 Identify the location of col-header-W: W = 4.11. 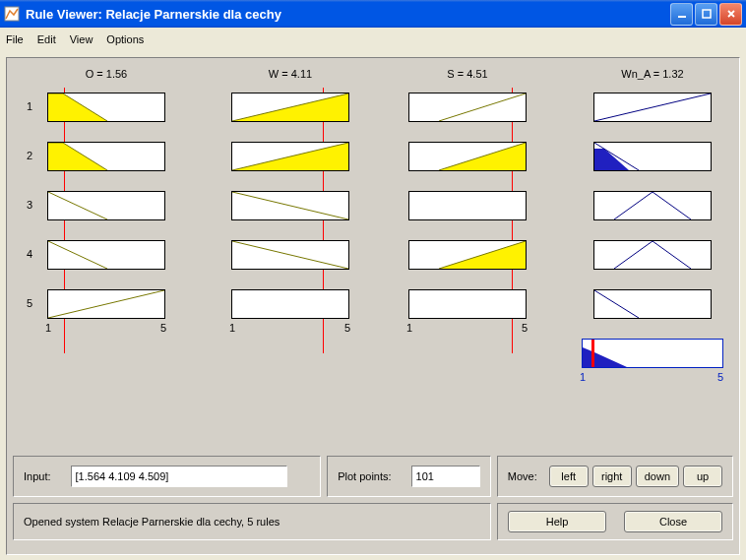
(290, 74).